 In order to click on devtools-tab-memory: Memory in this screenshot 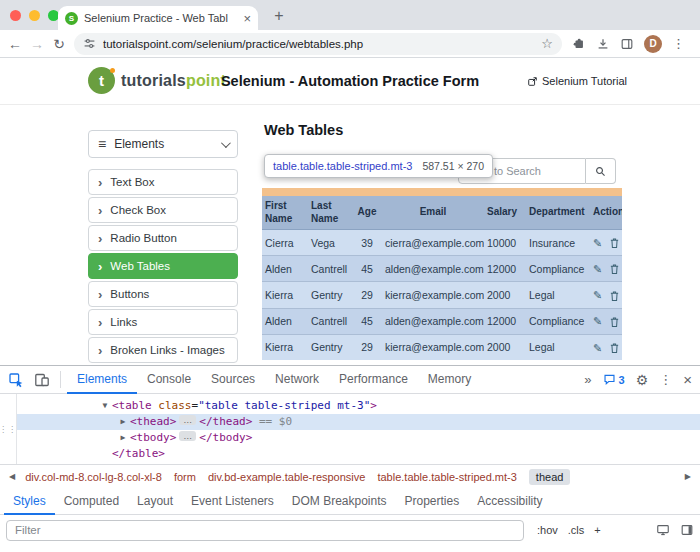, I will do `click(450, 380)`.